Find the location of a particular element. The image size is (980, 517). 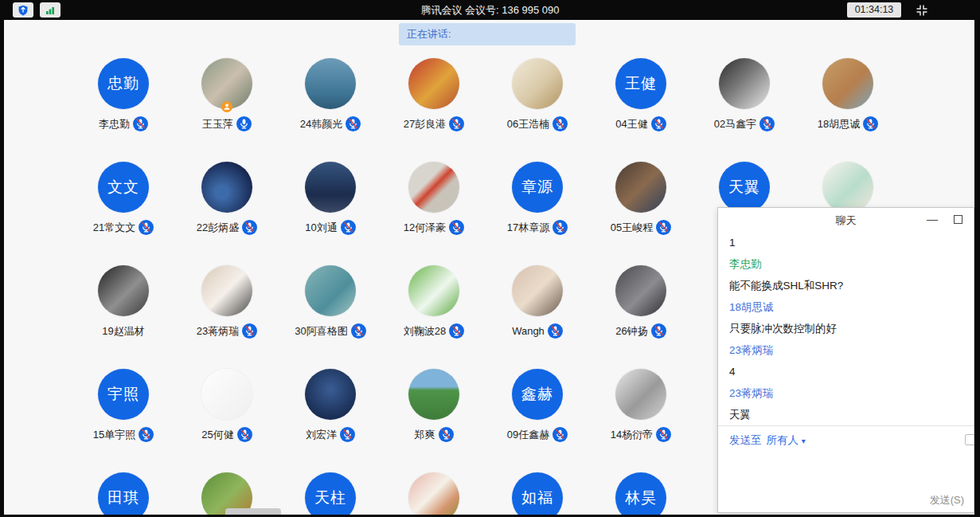

participant-tile: Wangh is located at coordinates (537, 302).